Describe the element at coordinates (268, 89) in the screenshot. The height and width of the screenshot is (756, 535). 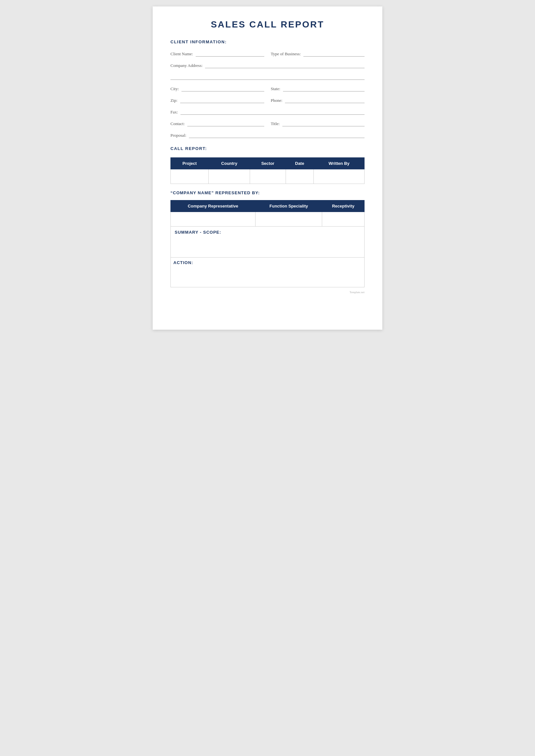
I see `city-state-row: City: State:` at that location.